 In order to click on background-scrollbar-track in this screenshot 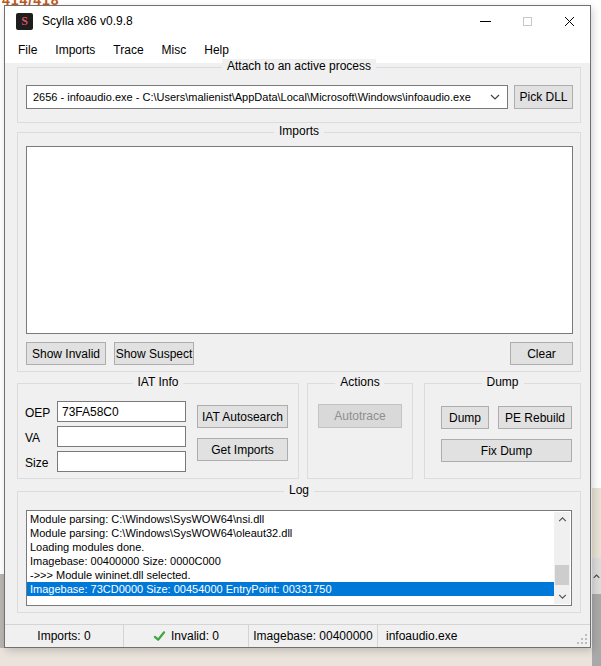, I will do `click(596, 630)`.